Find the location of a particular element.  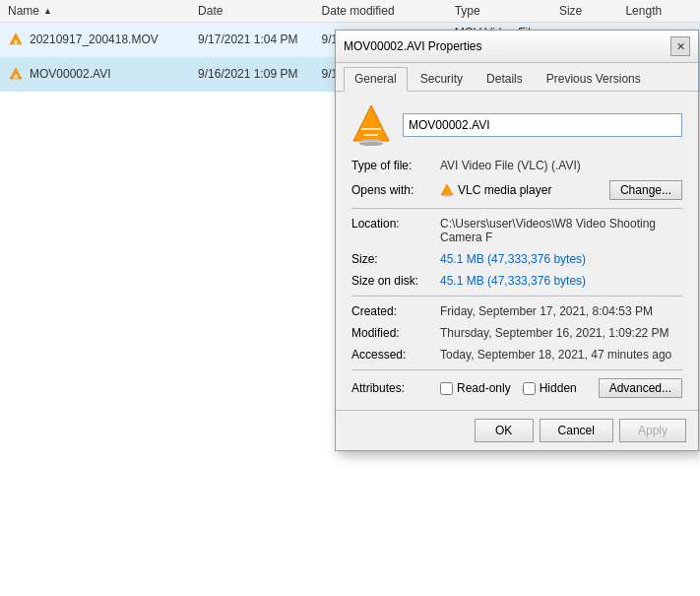

hidden-checkbox is located at coordinates (530, 388).